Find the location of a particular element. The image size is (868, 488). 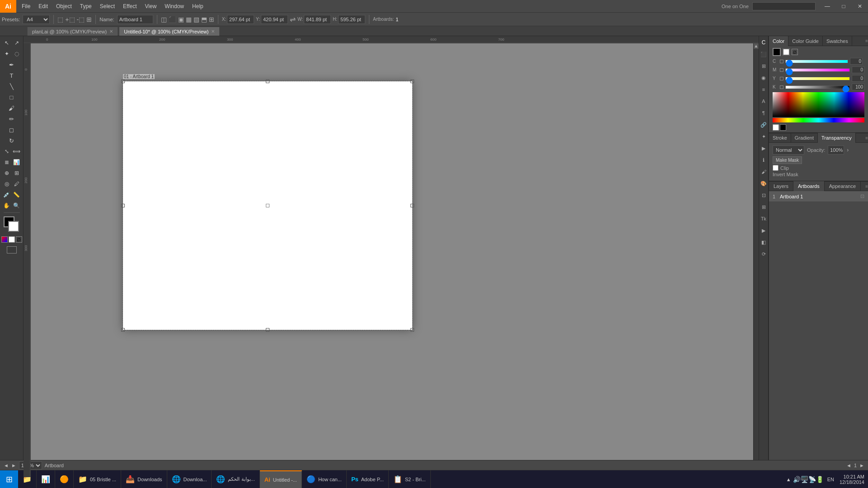

align-left-icon: ◫ is located at coordinates (164, 19).